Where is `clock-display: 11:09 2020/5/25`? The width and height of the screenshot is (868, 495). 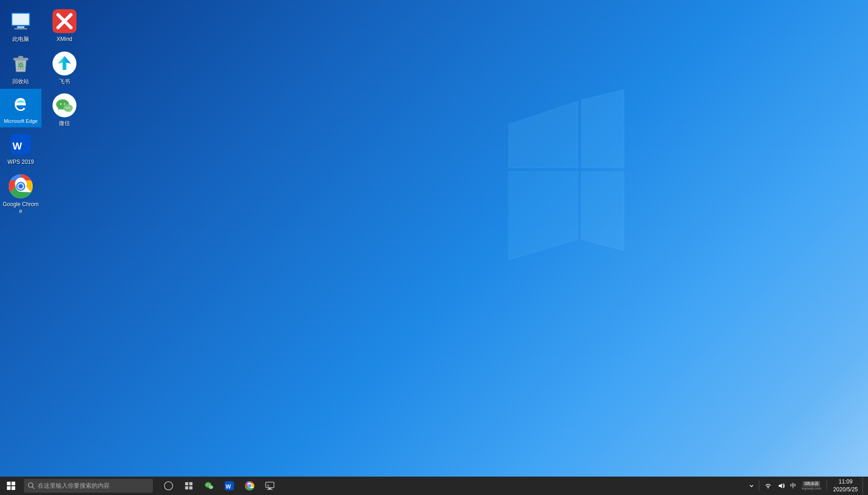
clock-display: 11:09 2020/5/25 is located at coordinates (845, 486).